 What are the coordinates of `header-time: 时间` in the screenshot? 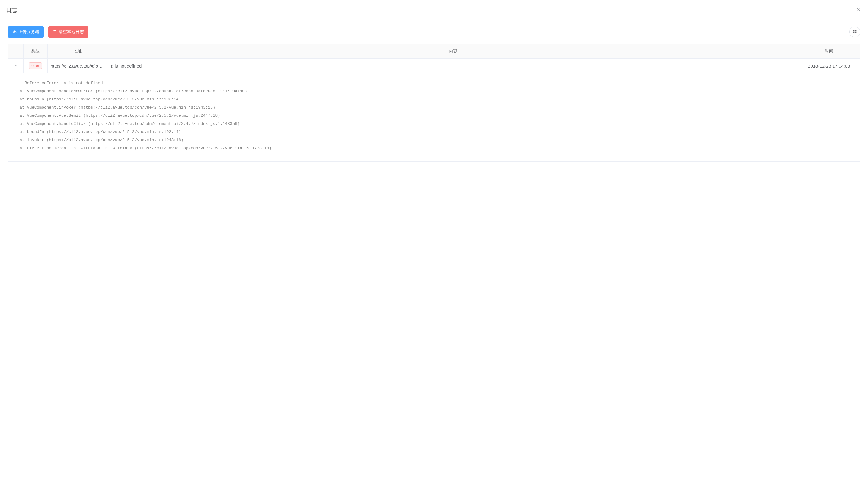 It's located at (829, 51).